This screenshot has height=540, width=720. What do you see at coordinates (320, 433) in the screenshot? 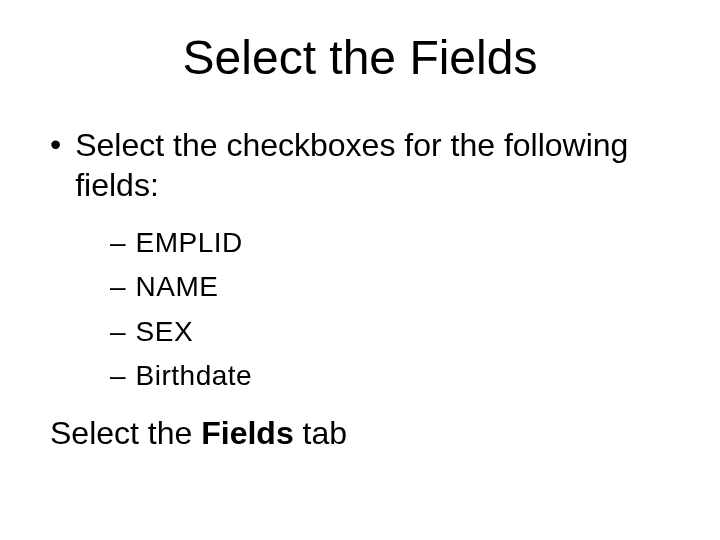
I see `footer-suffix: tab` at bounding box center [320, 433].